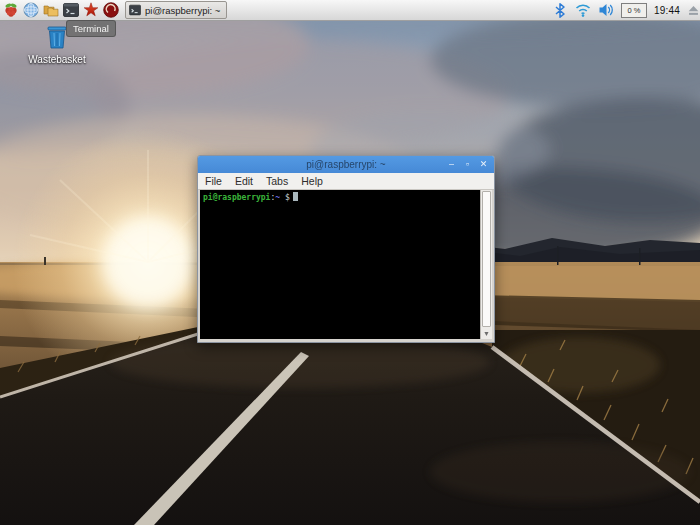  I want to click on prompt-symbol: $, so click(288, 198).